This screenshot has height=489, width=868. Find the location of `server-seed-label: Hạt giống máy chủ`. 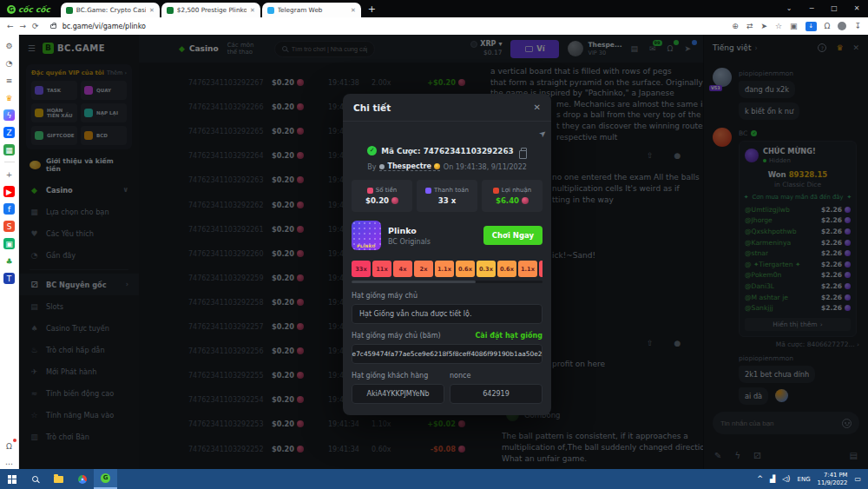

server-seed-label: Hạt giống máy chủ is located at coordinates (447, 295).